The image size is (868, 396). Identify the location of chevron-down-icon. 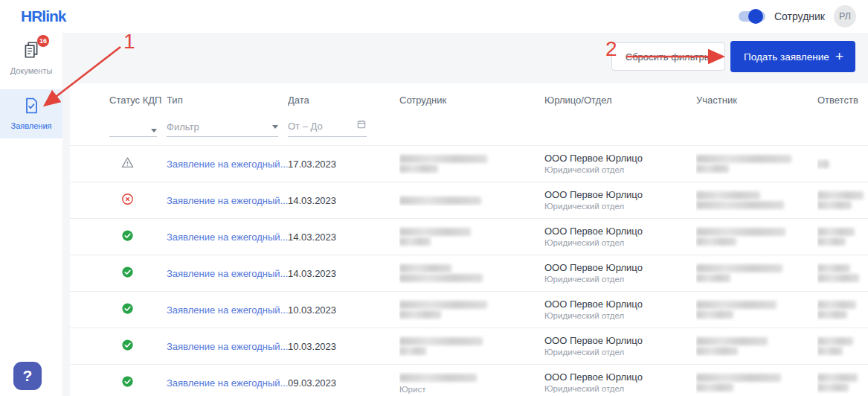
(154, 131).